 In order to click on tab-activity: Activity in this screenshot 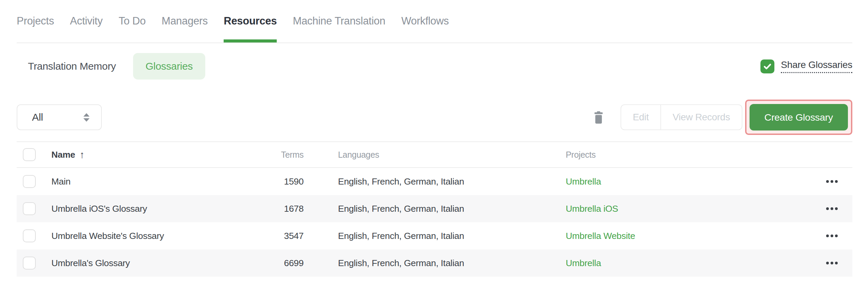, I will do `click(86, 29)`.